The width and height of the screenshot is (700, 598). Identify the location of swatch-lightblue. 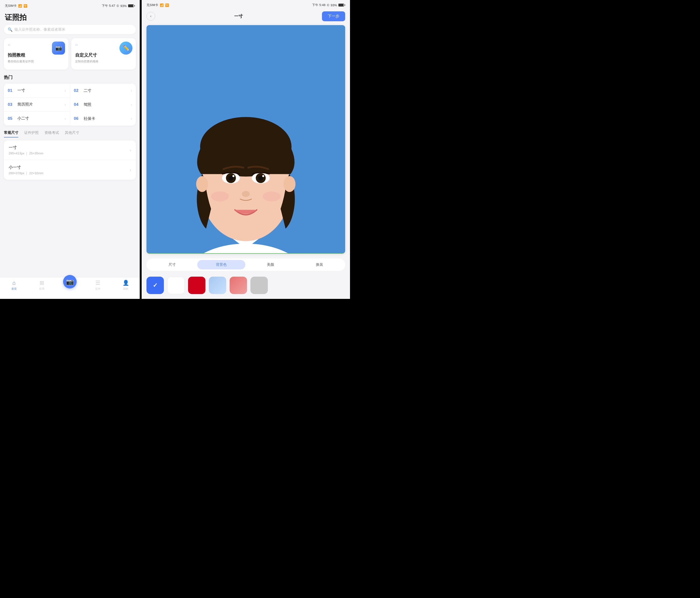
(218, 285).